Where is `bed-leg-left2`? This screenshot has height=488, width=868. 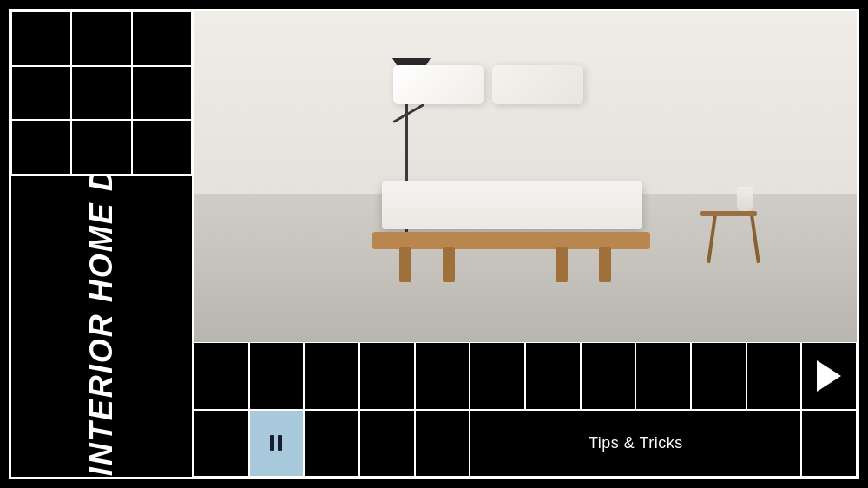
bed-leg-left2 is located at coordinates (449, 265).